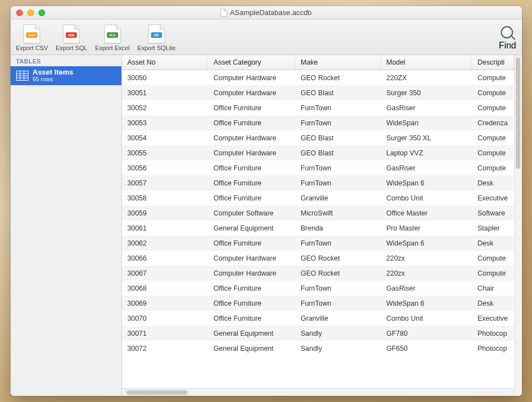 This screenshot has width=532, height=402. Describe the element at coordinates (318, 288) in the screenshot. I see `table-row: 30068Office FurnitureFurnTownGasRiserCha…` at that location.